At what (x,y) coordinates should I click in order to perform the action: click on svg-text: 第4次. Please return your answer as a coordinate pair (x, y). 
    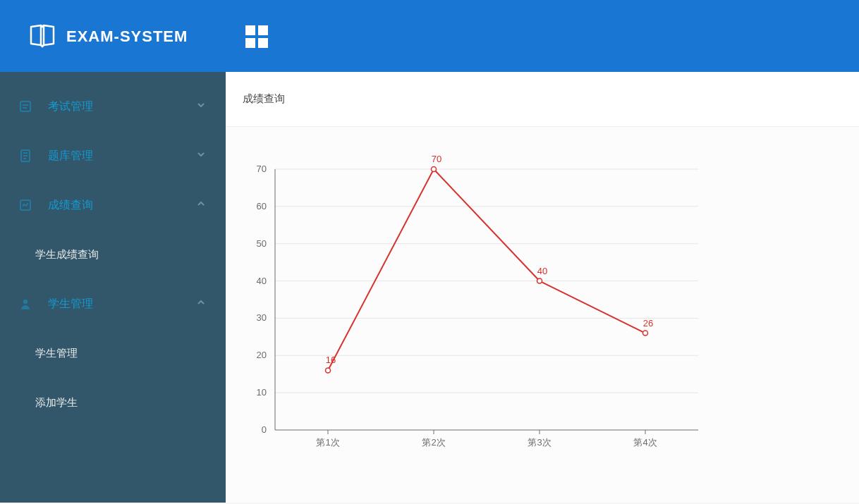
    Looking at the image, I should click on (645, 443).